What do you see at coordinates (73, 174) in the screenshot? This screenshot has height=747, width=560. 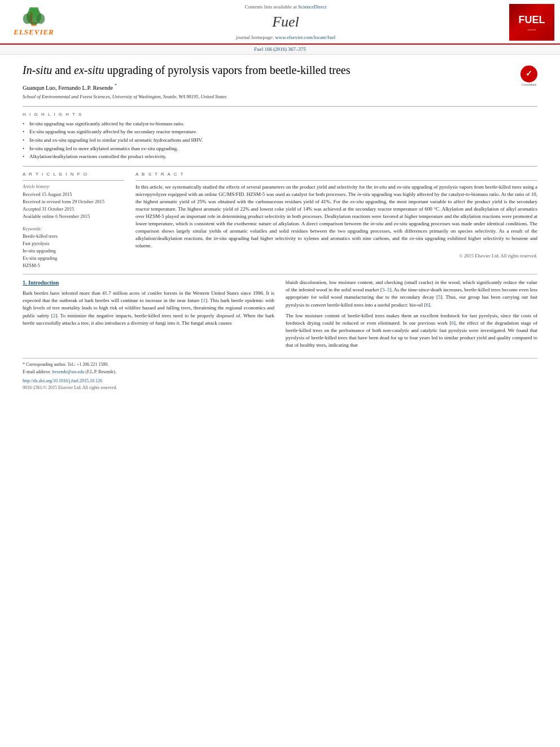 I see `article-info-heading: A R T I C L E I N F O` at bounding box center [73, 174].